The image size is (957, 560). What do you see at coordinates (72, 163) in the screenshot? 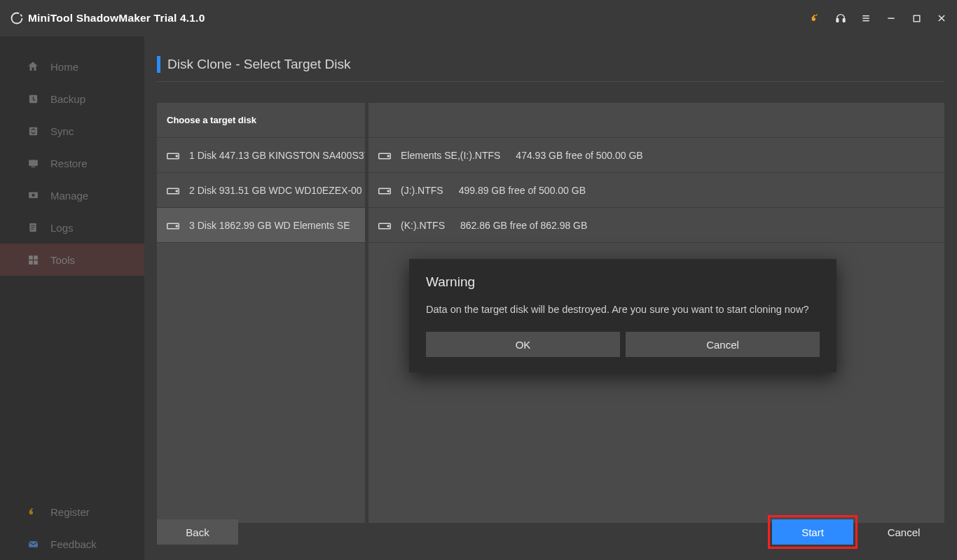
I see `sidebar-item-restore: Restore` at bounding box center [72, 163].